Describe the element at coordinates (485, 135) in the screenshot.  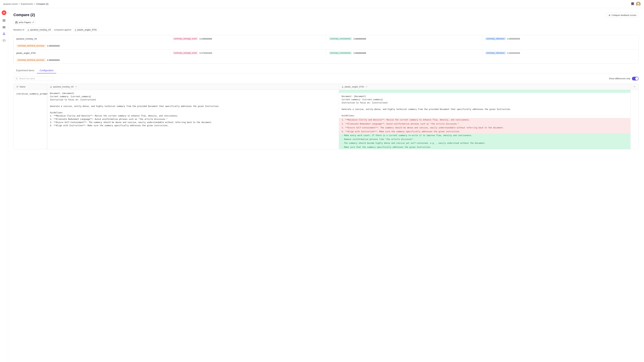
I see `diff-added-line: - Make every word count: If there is a c…` at that location.